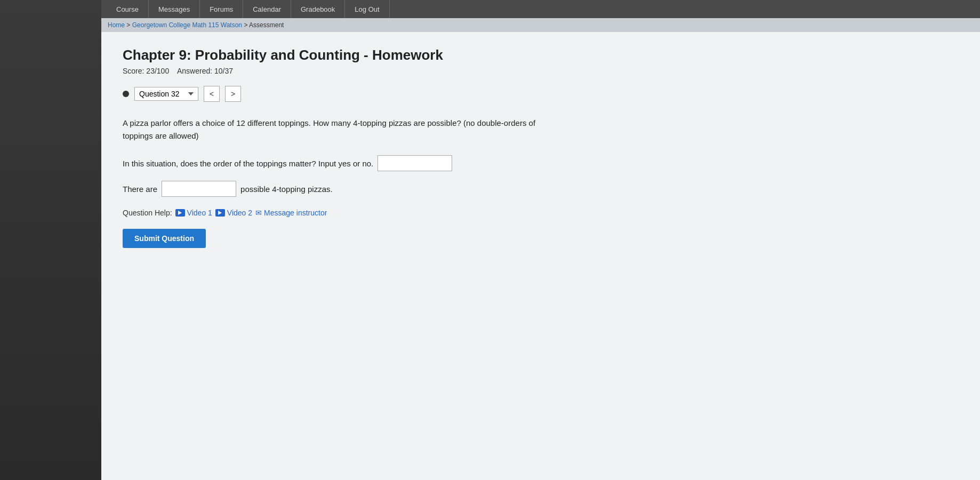  Describe the element at coordinates (51, 240) in the screenshot. I see `left-sidebar` at that location.